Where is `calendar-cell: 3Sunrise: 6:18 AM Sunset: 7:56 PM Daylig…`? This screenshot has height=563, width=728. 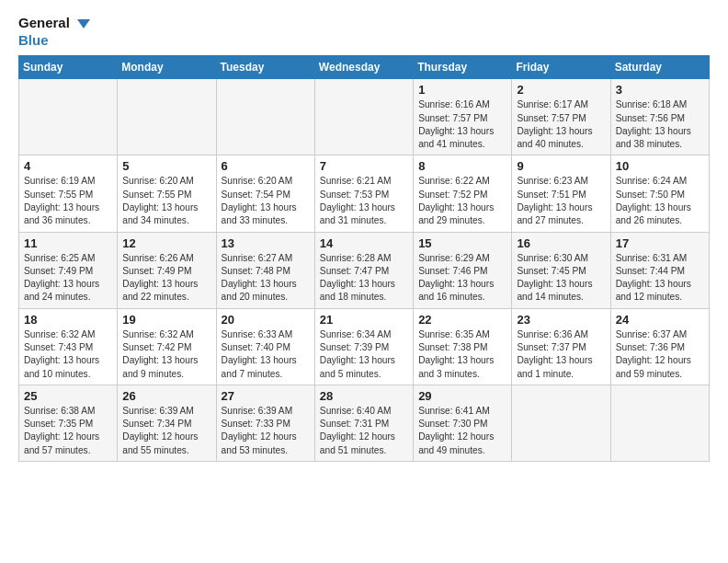
calendar-cell: 3Sunrise: 6:18 AM Sunset: 7:56 PM Daylig… is located at coordinates (660, 118).